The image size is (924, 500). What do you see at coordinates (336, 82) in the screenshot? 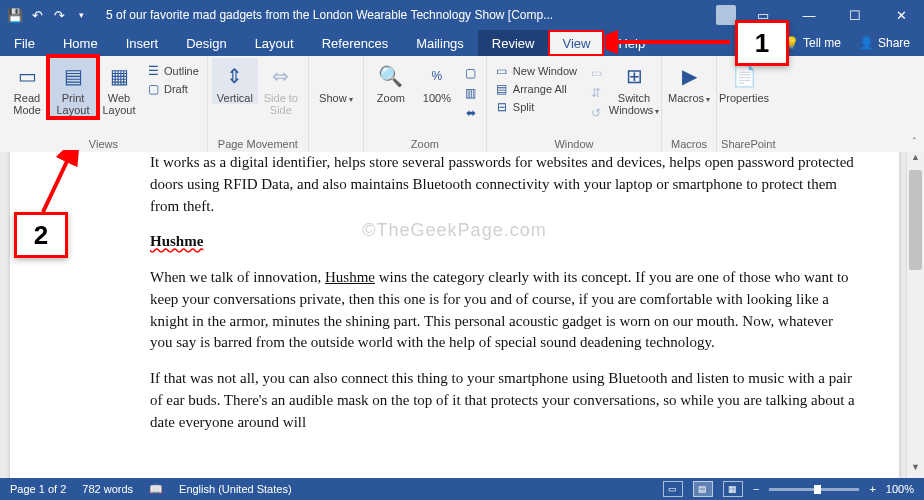
I see `show-button: Show▾` at bounding box center [336, 82].